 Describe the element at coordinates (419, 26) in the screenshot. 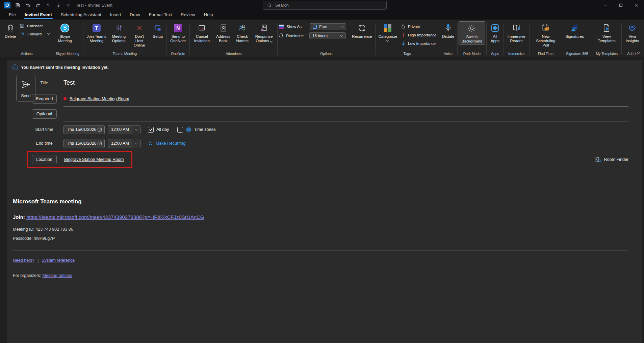

I see `private-button: Private` at that location.